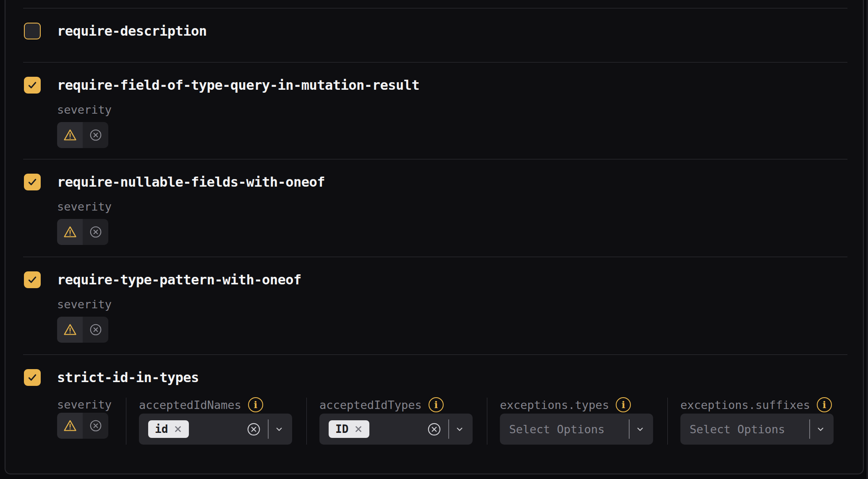  I want to click on config-col-severity: severity, so click(92, 421).